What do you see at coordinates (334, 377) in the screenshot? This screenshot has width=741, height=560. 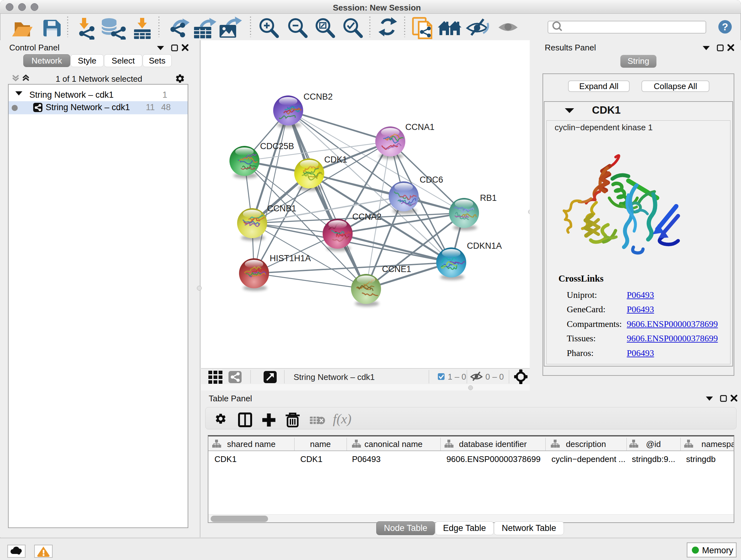 I see `svg-text: String Network – cdk1` at bounding box center [334, 377].